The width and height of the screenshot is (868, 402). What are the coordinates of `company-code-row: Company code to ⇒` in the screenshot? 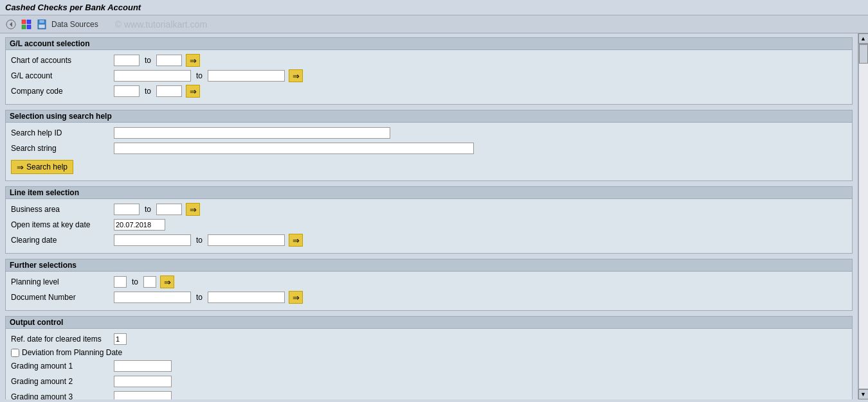 It's located at (429, 91).